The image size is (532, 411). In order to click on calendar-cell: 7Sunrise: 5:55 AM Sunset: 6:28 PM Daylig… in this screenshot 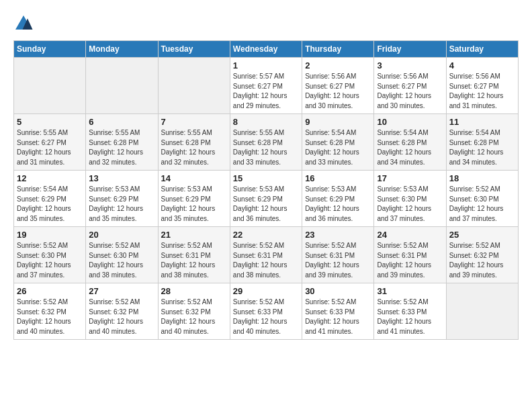, I will do `click(193, 142)`.